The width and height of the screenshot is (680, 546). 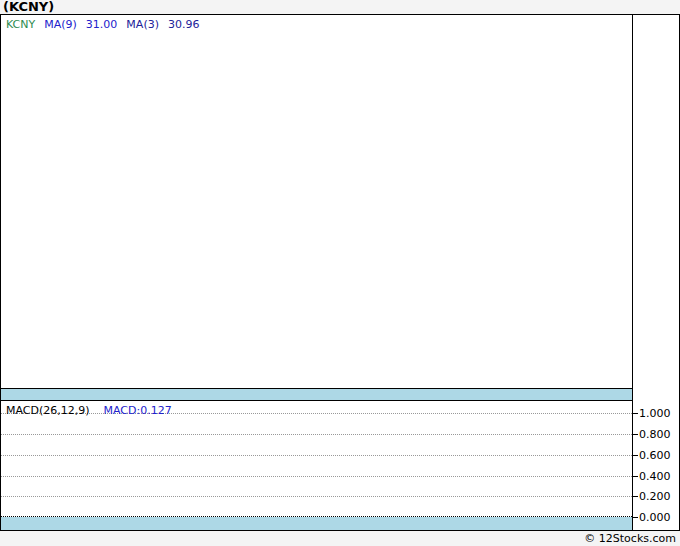 I want to click on macd-legend: MACD(26,12,9) MACD:0.127, so click(x=89, y=410).